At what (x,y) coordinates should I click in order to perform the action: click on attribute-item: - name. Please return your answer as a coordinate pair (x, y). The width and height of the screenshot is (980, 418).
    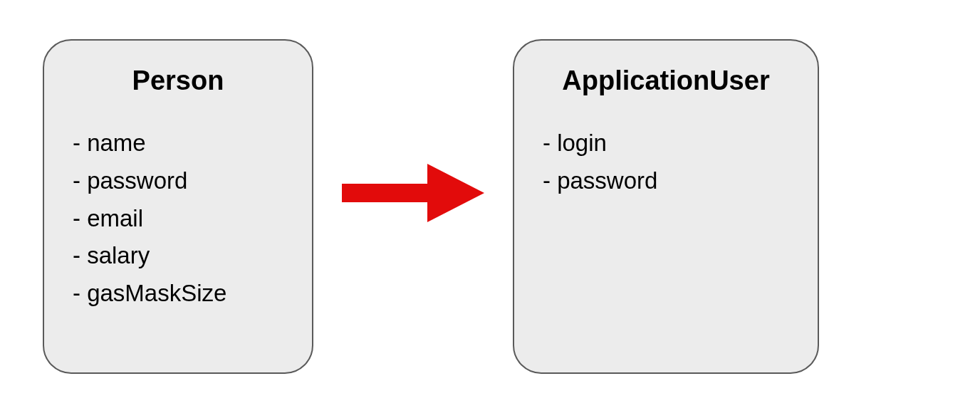
    Looking at the image, I should click on (178, 144).